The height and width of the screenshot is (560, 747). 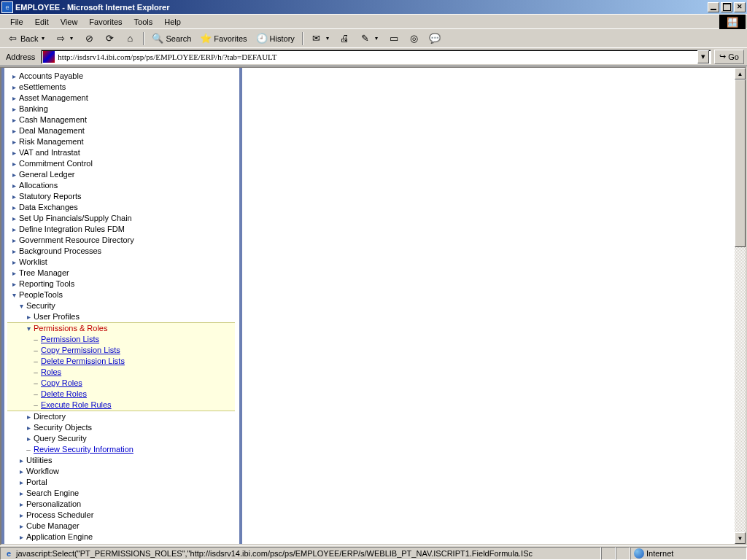 I want to click on address-input, so click(x=378, y=57).